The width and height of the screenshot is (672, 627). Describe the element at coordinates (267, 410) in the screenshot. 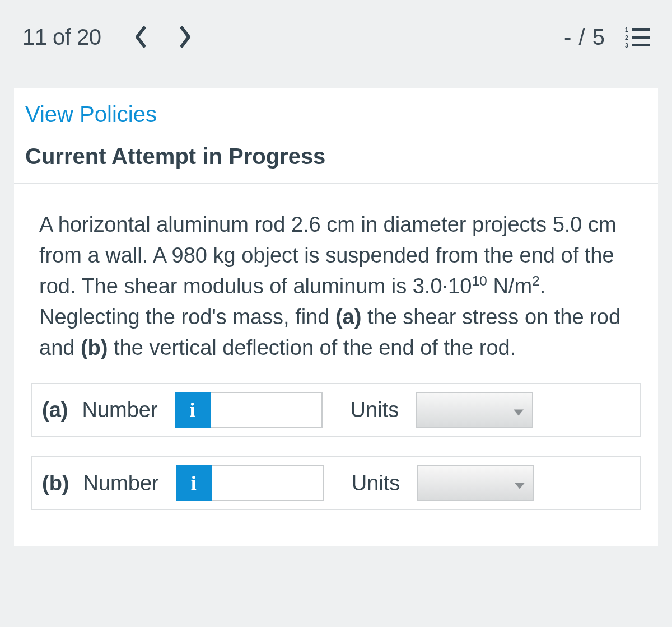

I see `number-input-a` at that location.